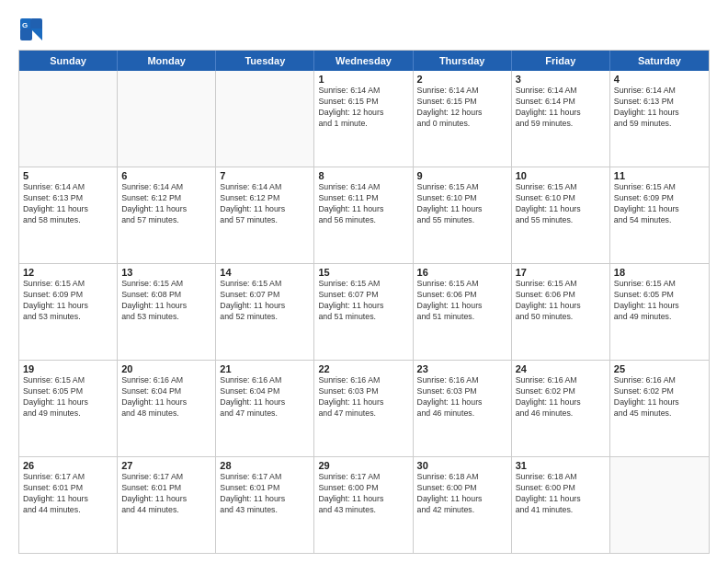 This screenshot has width=728, height=563. What do you see at coordinates (68, 215) in the screenshot?
I see `calendar-cell-day-5: 5Sunrise: 6:14 AM Sunset: 6:13 PM Daylig…` at bounding box center [68, 215].